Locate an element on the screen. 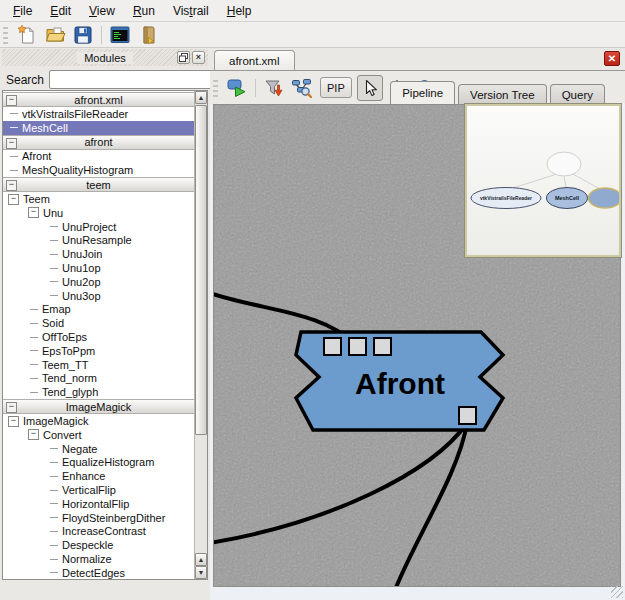  connection-out-bottom is located at coordinates (431, 504).